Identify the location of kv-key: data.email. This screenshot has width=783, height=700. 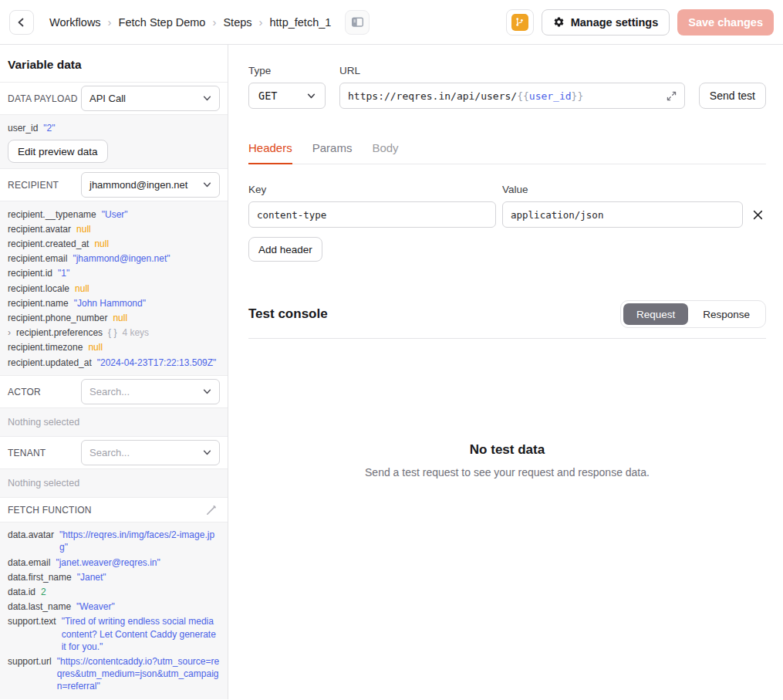
(29, 563).